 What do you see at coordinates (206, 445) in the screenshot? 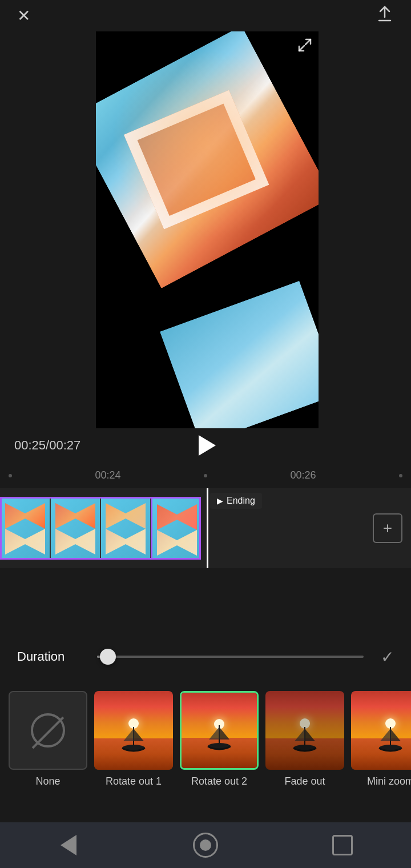
I see `play-button` at bounding box center [206, 445].